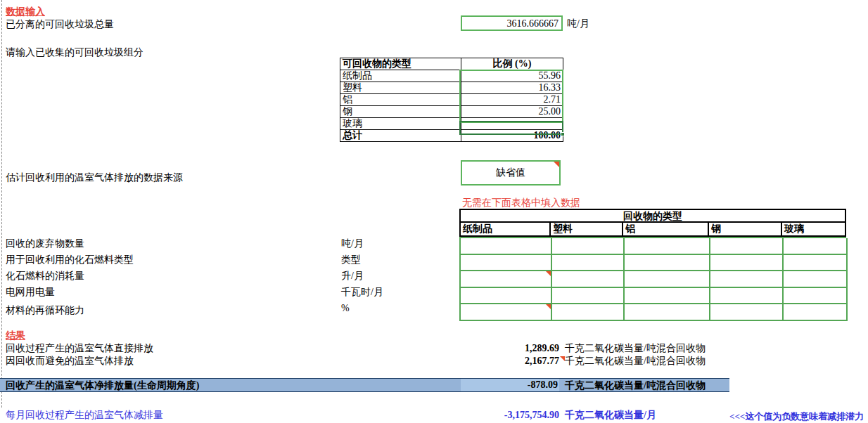 This screenshot has width=868, height=423. I want to click on no-input-notice: 无需在下面表格中填入数据, so click(521, 203).